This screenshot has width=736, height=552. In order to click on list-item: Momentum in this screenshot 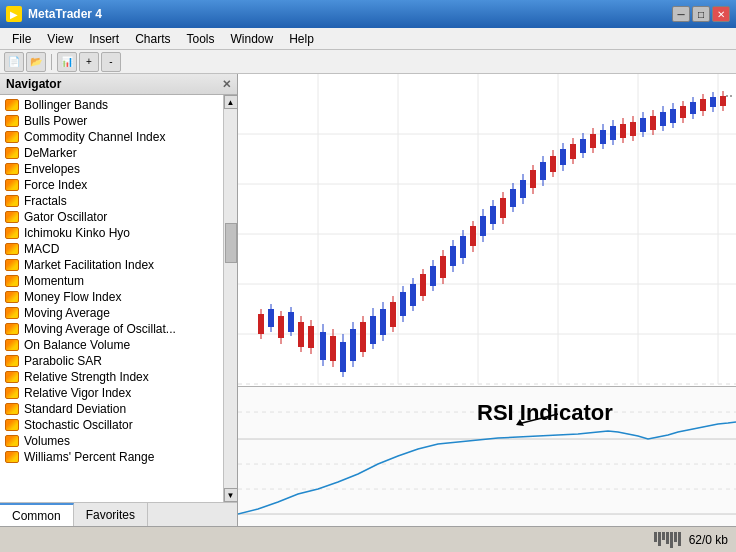, I will do `click(112, 281)`.